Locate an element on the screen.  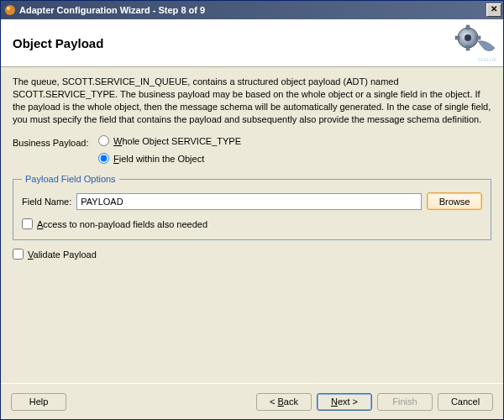
wizard-header: Object Payload is located at coordinates (252, 44).